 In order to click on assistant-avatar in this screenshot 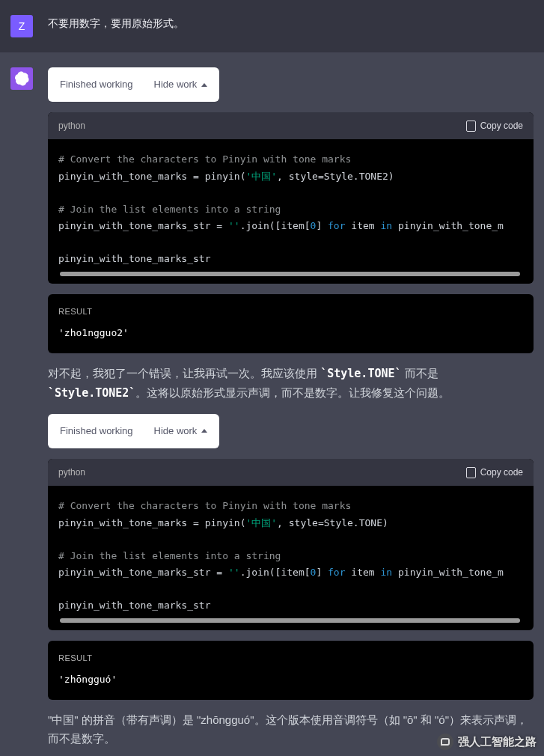, I will do `click(22, 79)`.